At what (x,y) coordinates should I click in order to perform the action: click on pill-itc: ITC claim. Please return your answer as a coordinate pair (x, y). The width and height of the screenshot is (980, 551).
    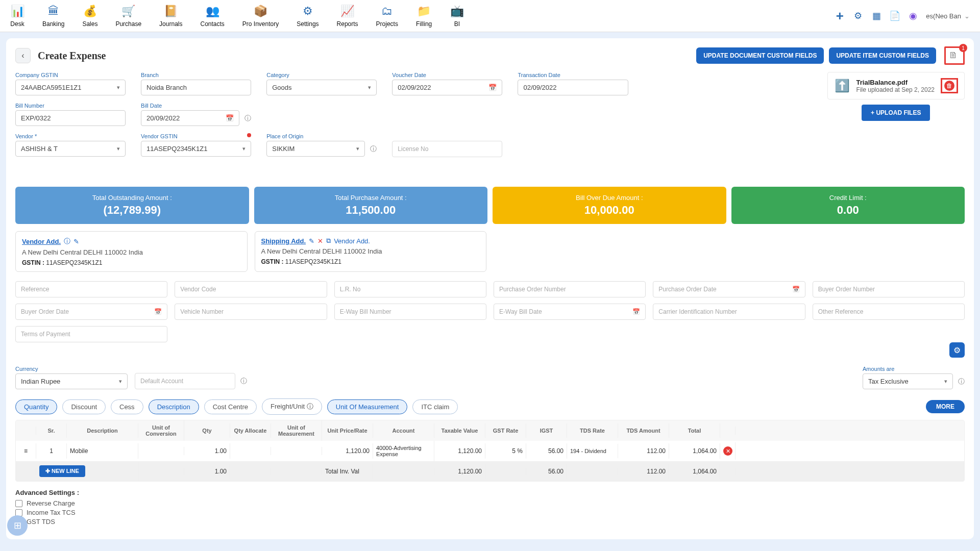
    Looking at the image, I should click on (435, 407).